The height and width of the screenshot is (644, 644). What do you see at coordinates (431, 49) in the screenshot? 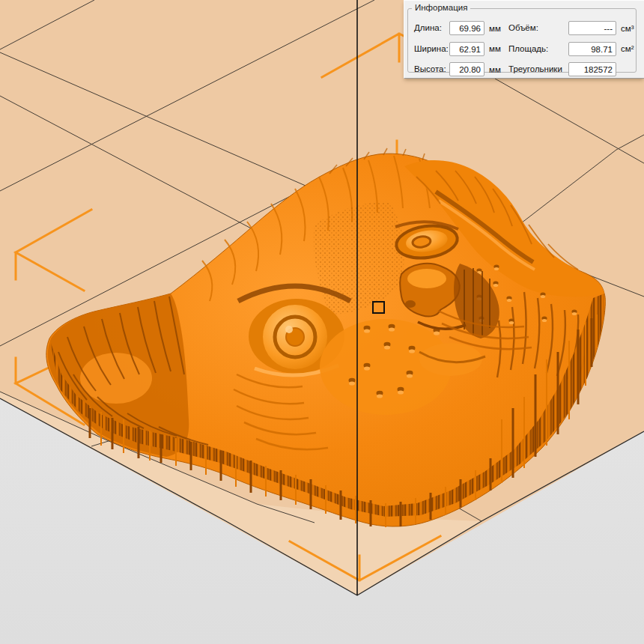
I see `width-label: Ширина:` at bounding box center [431, 49].